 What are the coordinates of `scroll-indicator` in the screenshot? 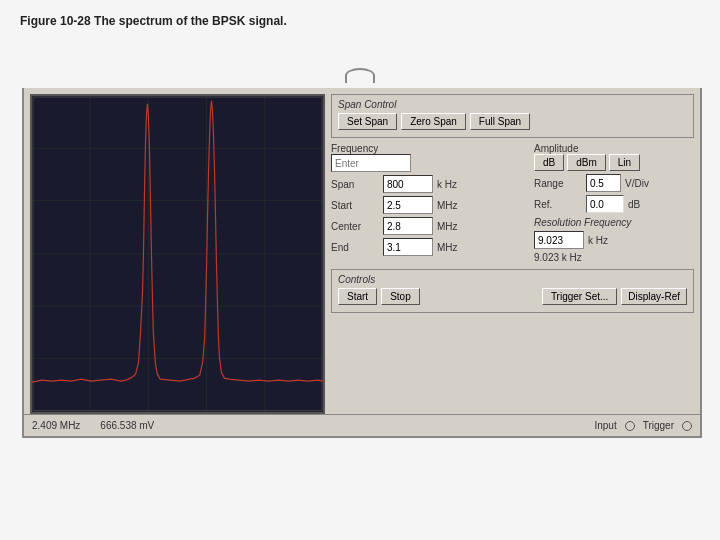 It's located at (360, 76).